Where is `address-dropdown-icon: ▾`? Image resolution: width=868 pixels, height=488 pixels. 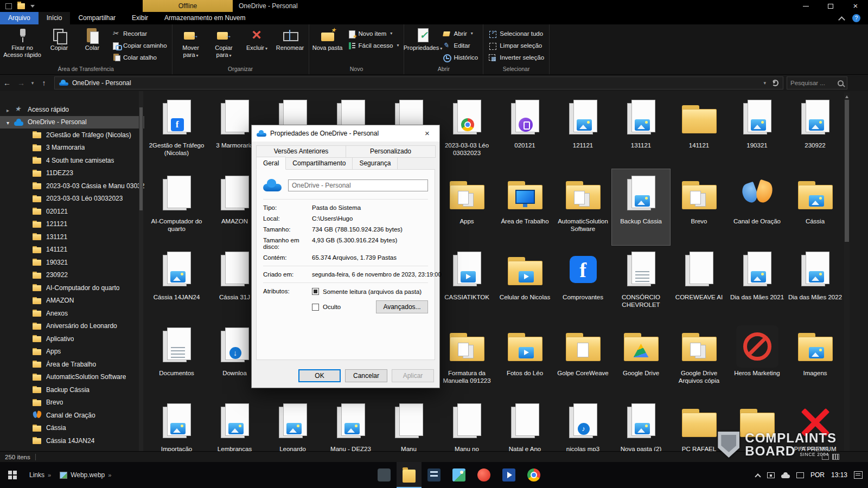
address-dropdown-icon: ▾ is located at coordinates (765, 83).